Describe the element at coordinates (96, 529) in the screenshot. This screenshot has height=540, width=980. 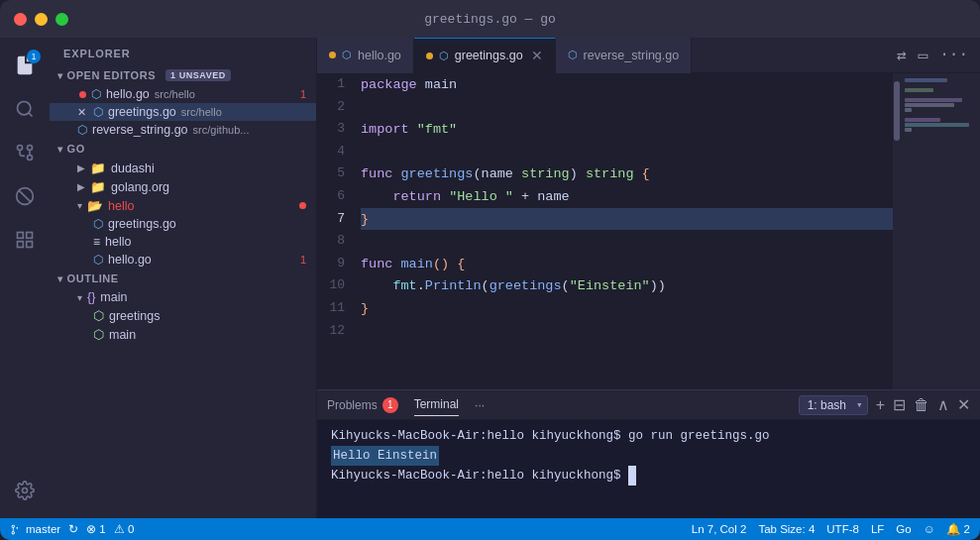
I see `errors-label: ⊗ 1` at that location.